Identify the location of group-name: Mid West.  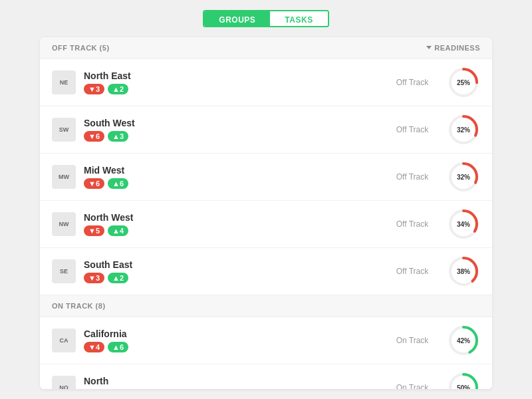
(231, 170).